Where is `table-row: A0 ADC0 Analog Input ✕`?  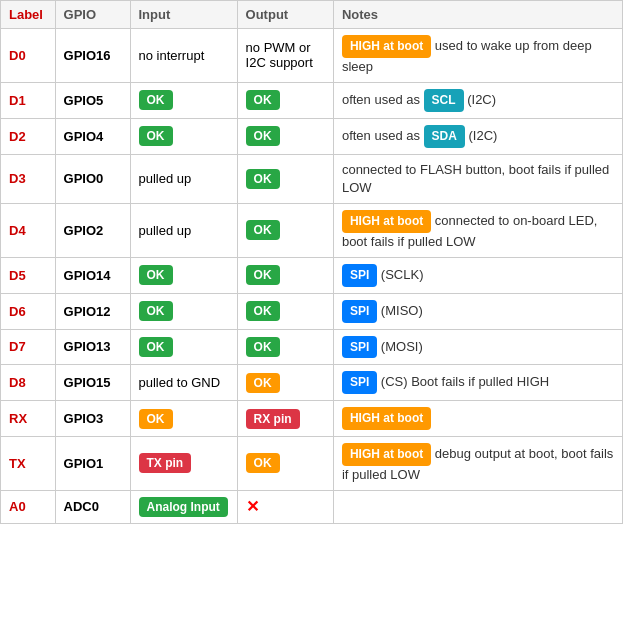
table-row: A0 ADC0 Analog Input ✕ is located at coordinates (312, 506).